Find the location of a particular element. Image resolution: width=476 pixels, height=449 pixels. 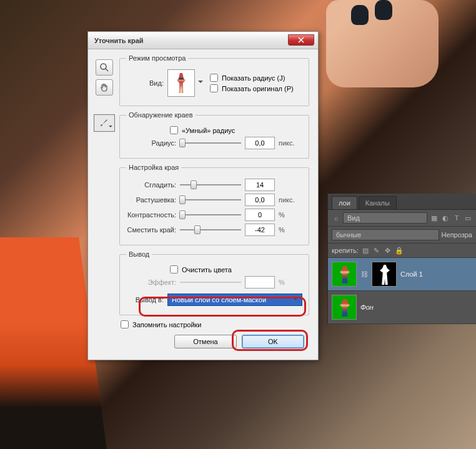

view-mode-group: Режим просмотра Вид: Показать радиус (J)… is located at coordinates (214, 80).